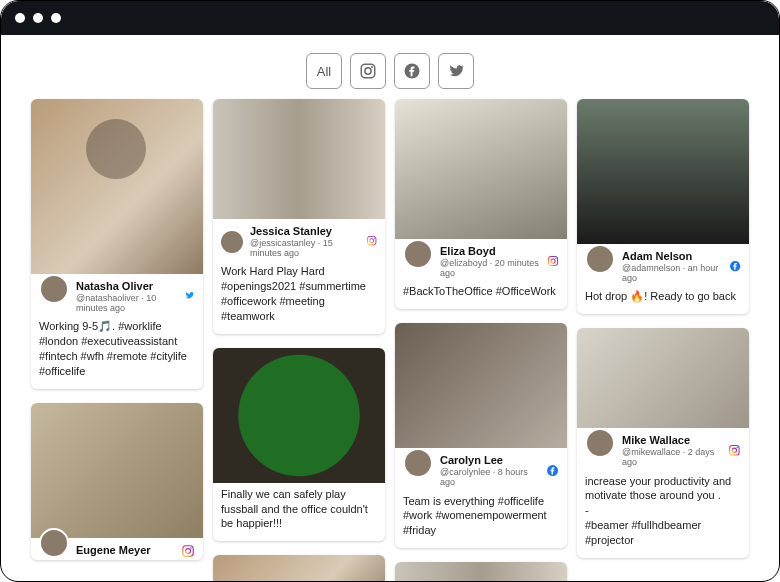 The width and height of the screenshot is (780, 582). What do you see at coordinates (490, 252) in the screenshot?
I see `post-author: Eliza Boyd` at bounding box center [490, 252].